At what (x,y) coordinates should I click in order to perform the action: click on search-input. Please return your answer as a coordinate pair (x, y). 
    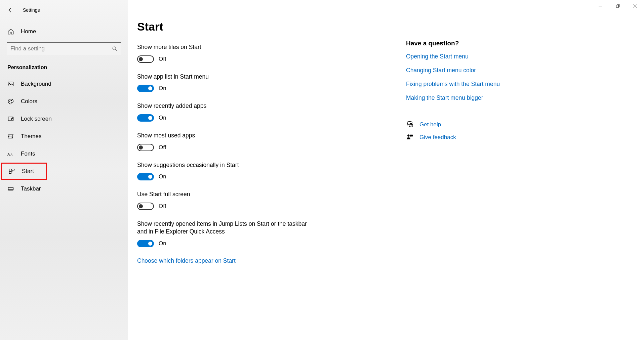
    Looking at the image, I should click on (61, 49).